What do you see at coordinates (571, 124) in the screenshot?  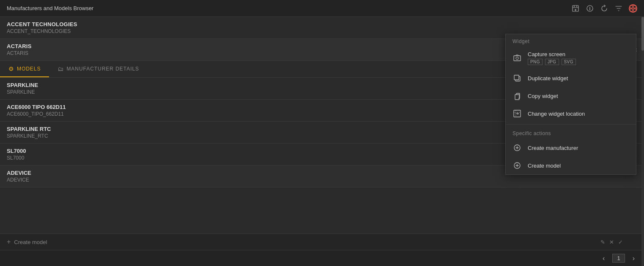 I see `menu-divider` at bounding box center [571, 124].